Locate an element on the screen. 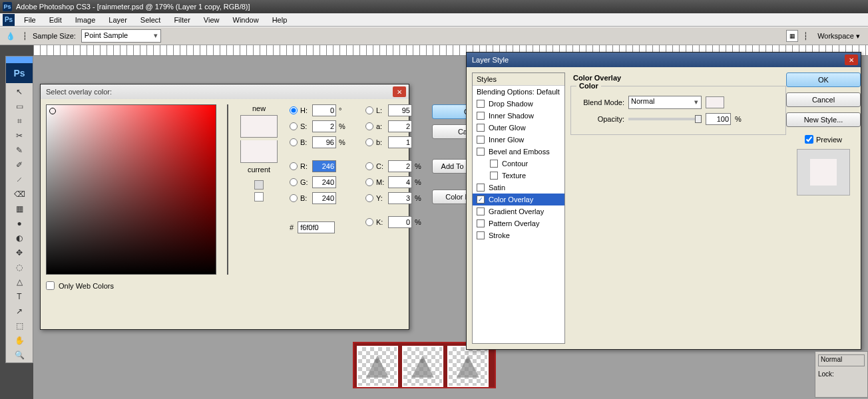 The width and height of the screenshot is (868, 399). workspace-icon: ▦ is located at coordinates (792, 36).